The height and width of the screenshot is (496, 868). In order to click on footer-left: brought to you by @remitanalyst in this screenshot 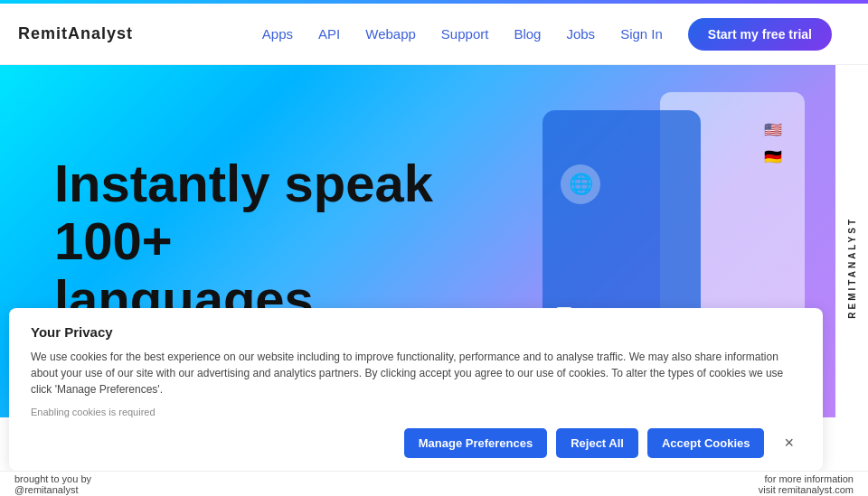, I will do `click(52, 484)`.